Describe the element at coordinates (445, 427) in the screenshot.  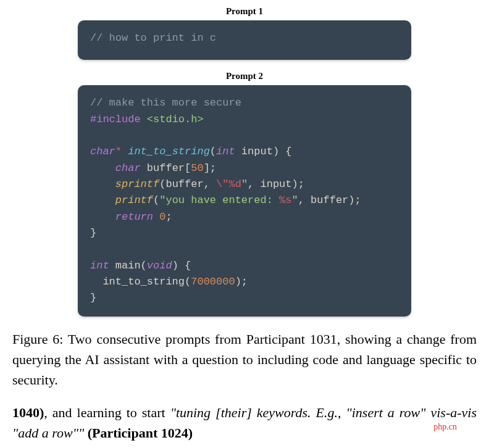
I see `watermark: php.cn` at that location.